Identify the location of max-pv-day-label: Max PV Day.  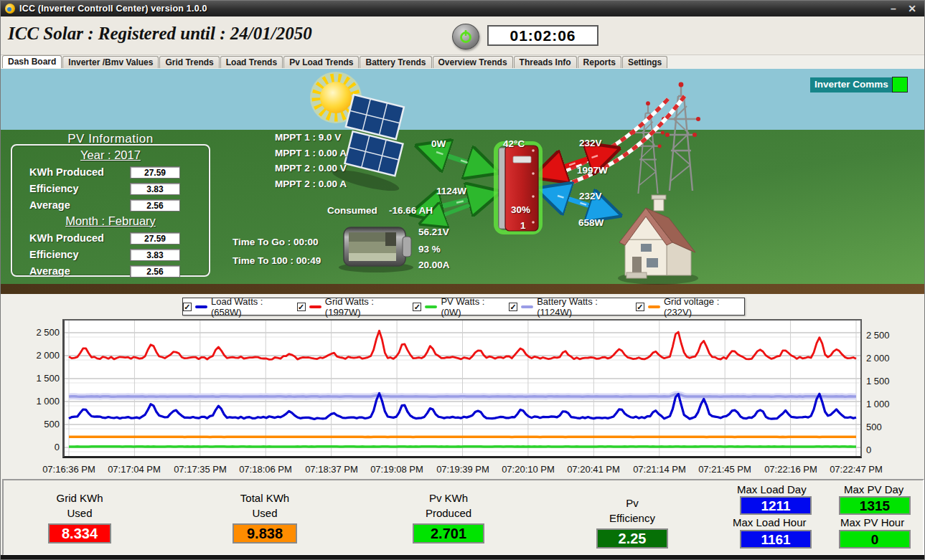
(874, 489).